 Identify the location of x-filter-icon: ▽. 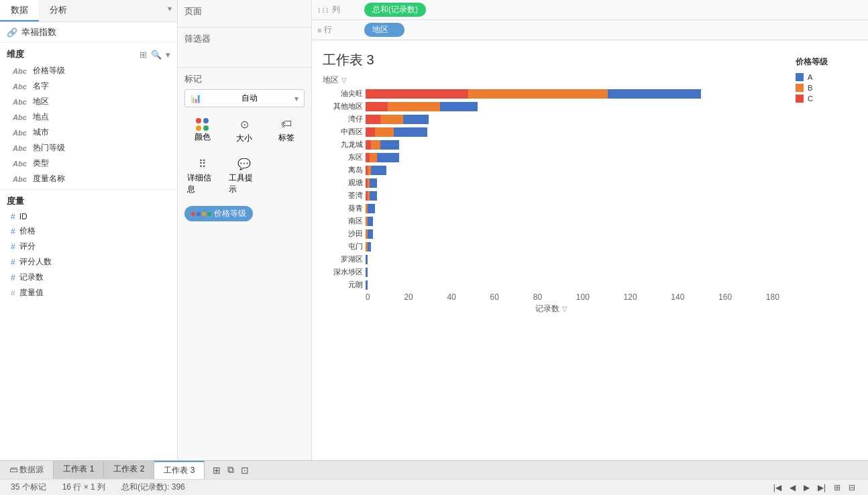
(565, 309).